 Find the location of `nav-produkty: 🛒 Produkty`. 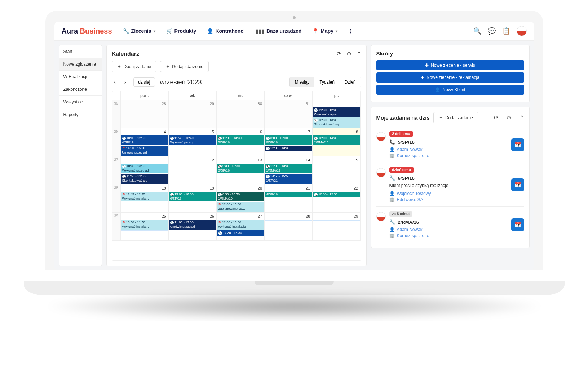

nav-produkty: 🛒 Produkty is located at coordinates (181, 31).